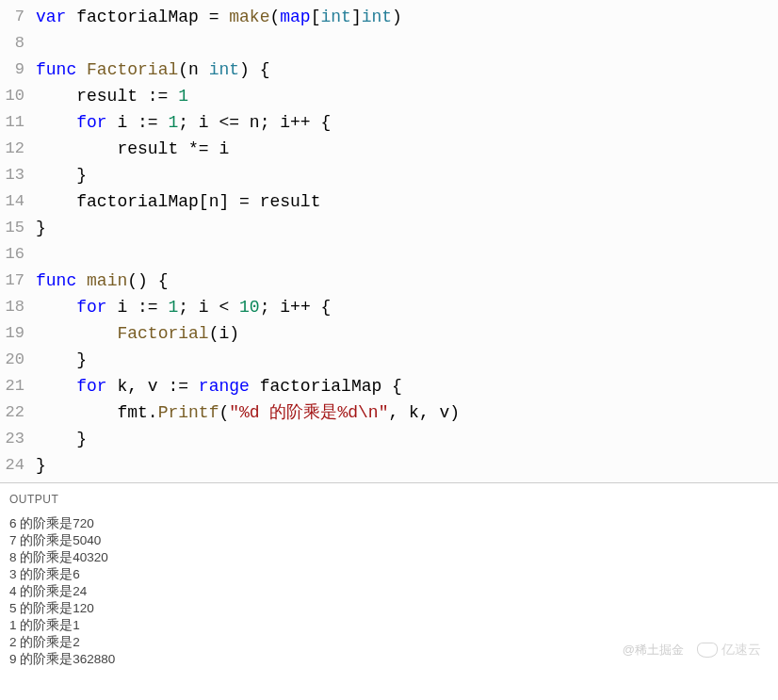 This screenshot has height=700, width=778. I want to click on code-content: for i := 1; i < 10; i++ {, so click(407, 307).